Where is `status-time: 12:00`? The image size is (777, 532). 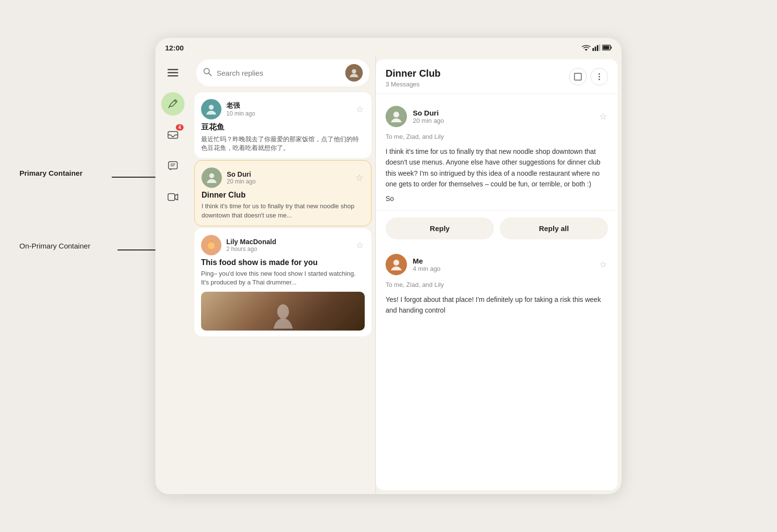 status-time: 12:00 is located at coordinates (174, 48).